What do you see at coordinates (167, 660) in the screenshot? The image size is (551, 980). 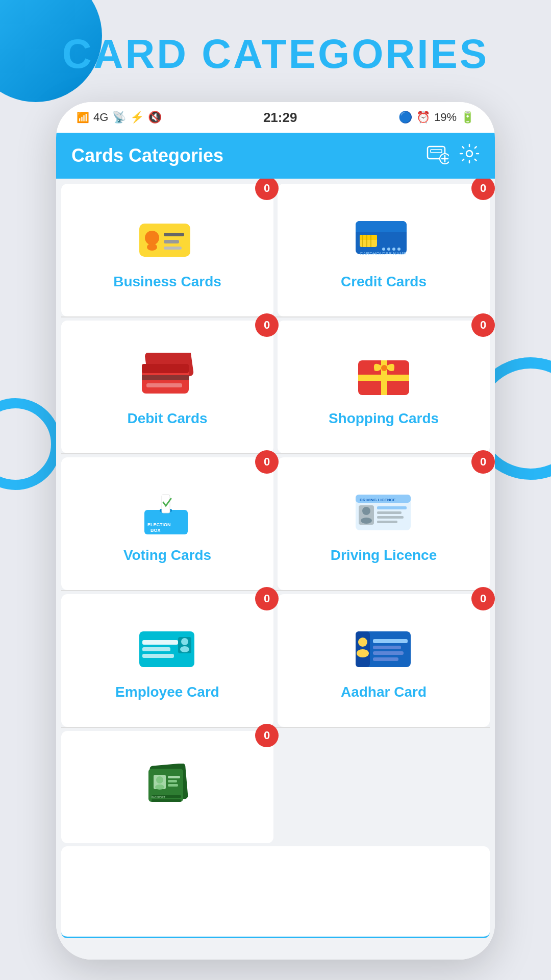 I see `category-employee-card: 0 Employee Card` at bounding box center [167, 660].